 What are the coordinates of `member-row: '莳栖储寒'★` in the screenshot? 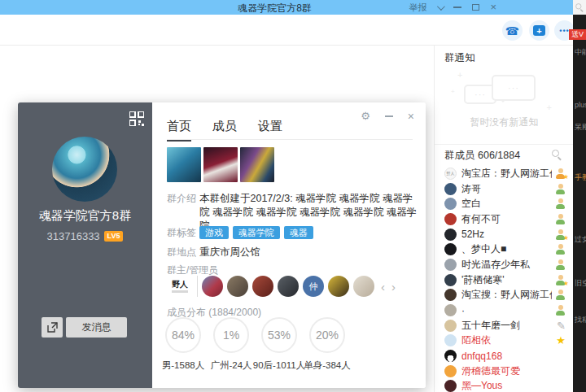 It's located at (504, 280).